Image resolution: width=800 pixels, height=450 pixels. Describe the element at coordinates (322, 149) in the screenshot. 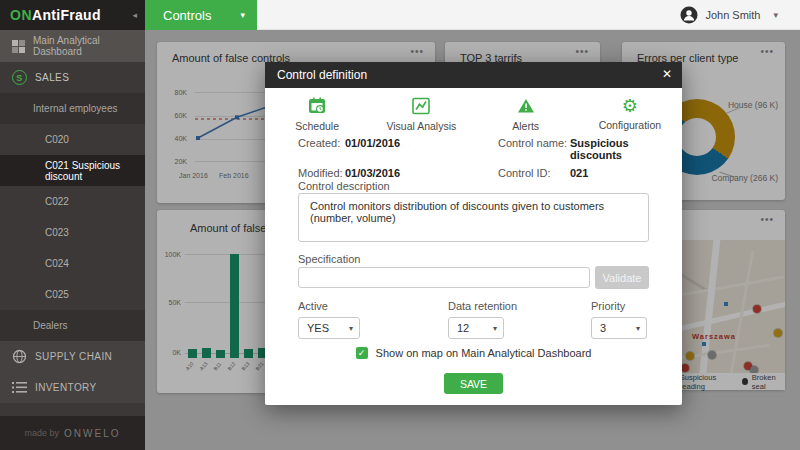

I see `created-label: Created:` at that location.